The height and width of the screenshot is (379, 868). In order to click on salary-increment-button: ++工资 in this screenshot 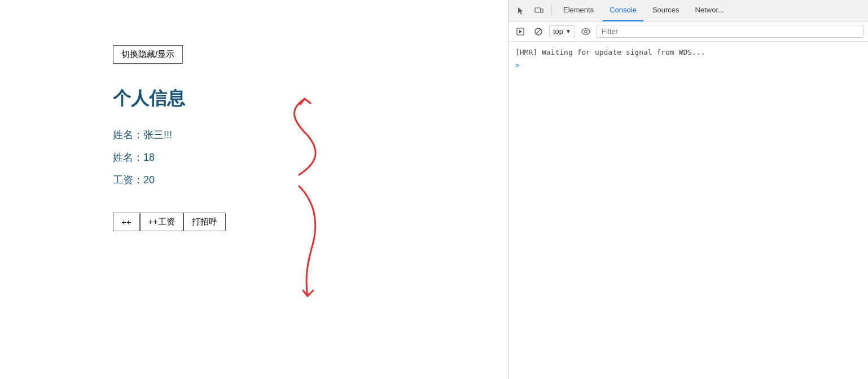, I will do `click(162, 222)`.